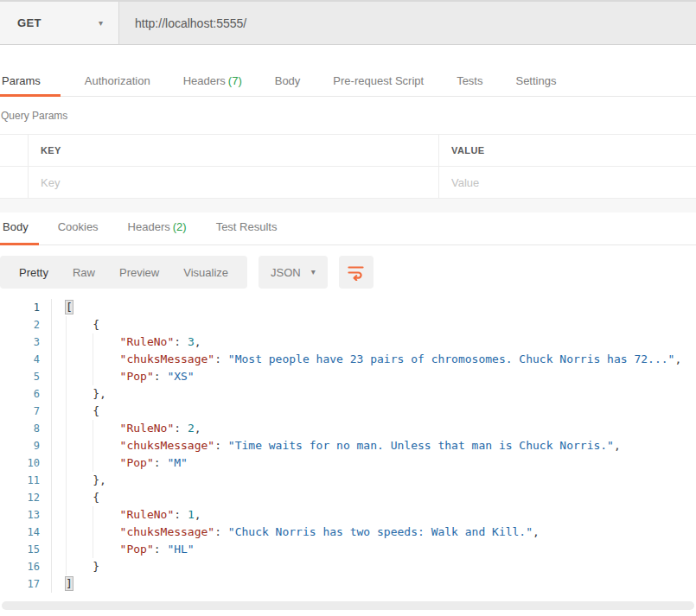  What do you see at coordinates (348, 325) in the screenshot?
I see `code-line: 2 {` at bounding box center [348, 325].